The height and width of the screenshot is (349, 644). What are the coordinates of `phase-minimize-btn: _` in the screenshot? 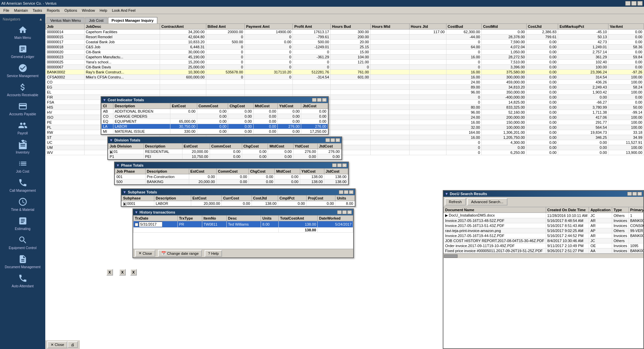 It's located at (334, 165).